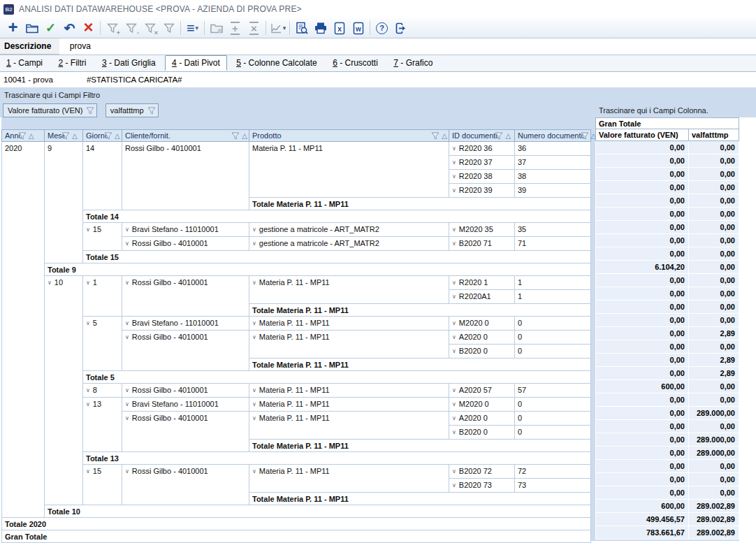 The width and height of the screenshot is (756, 543). Describe the element at coordinates (50, 110) in the screenshot. I see `filter-chip-valore-fatturato: Valore fatturato (VEN)` at that location.